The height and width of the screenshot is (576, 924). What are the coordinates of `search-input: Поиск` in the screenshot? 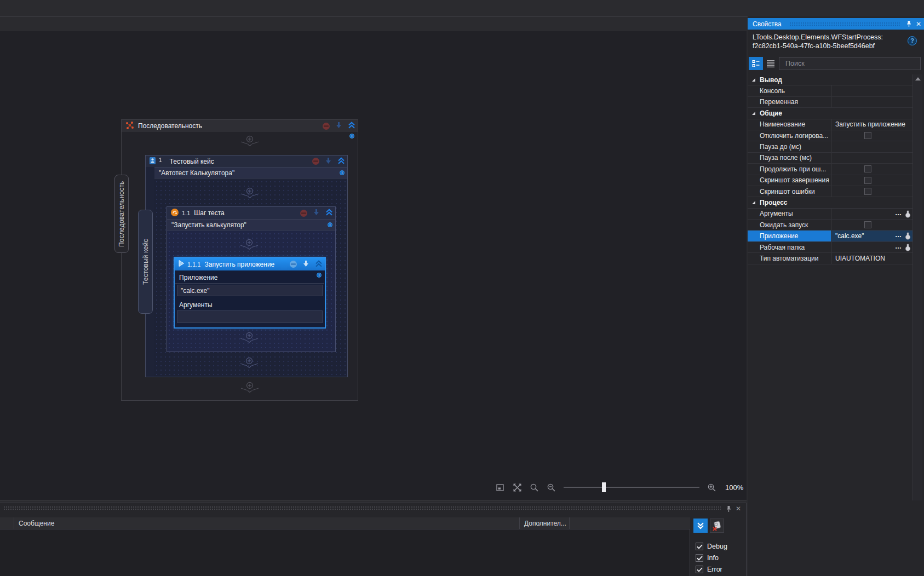 It's located at (850, 64).